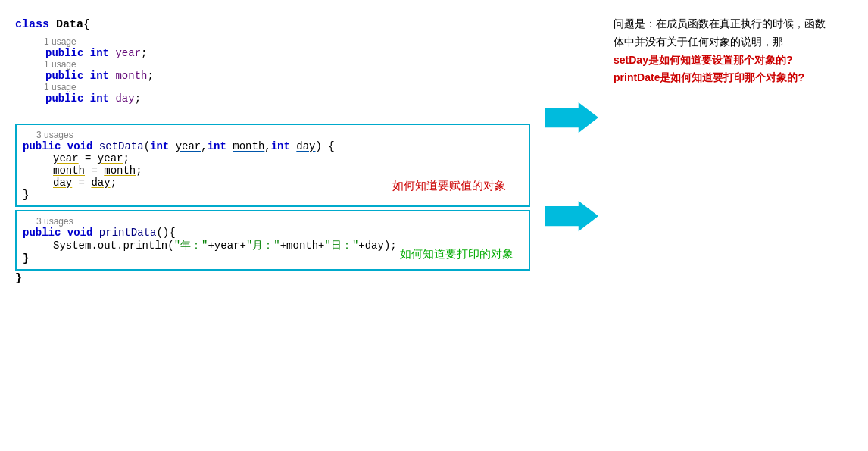 The height and width of the screenshot is (451, 868). I want to click on setdata-annotation: 如何知道要赋值的对象, so click(449, 186).